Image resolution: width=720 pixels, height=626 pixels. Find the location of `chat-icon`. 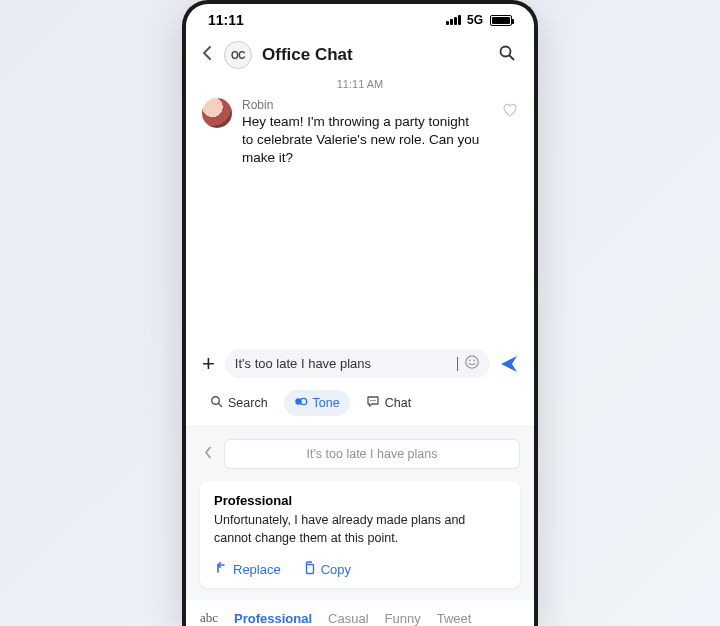

chat-icon is located at coordinates (373, 403).